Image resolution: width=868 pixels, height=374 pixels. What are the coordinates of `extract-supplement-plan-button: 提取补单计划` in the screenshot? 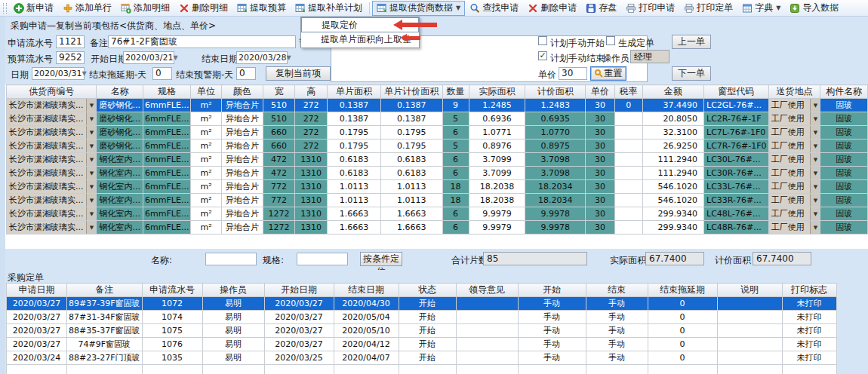 It's located at (329, 8).